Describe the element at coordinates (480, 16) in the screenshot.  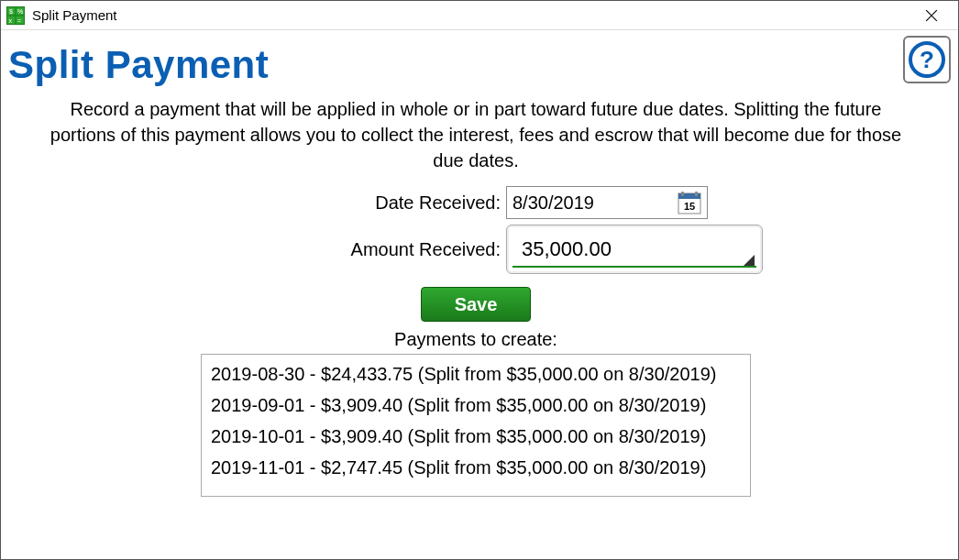
I see `titlebar: $ % x = Split Payment` at that location.